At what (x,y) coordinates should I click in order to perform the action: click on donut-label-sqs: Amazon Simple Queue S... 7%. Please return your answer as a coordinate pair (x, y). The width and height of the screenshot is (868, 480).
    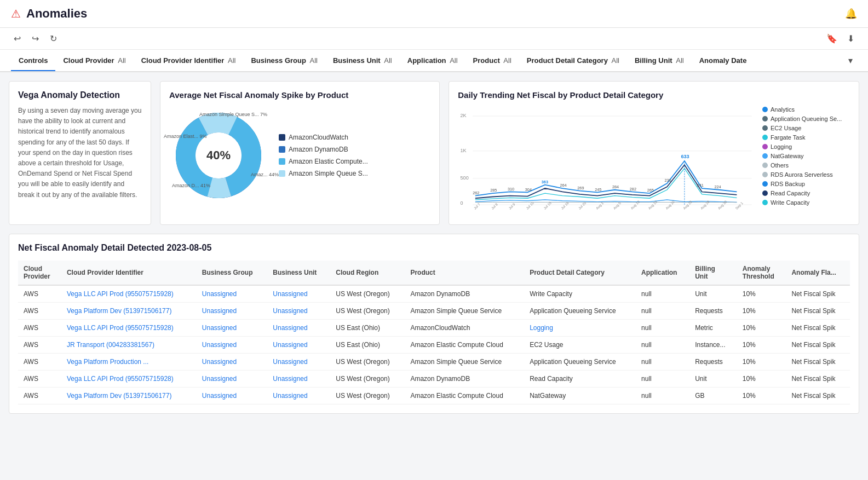
    Looking at the image, I should click on (233, 114).